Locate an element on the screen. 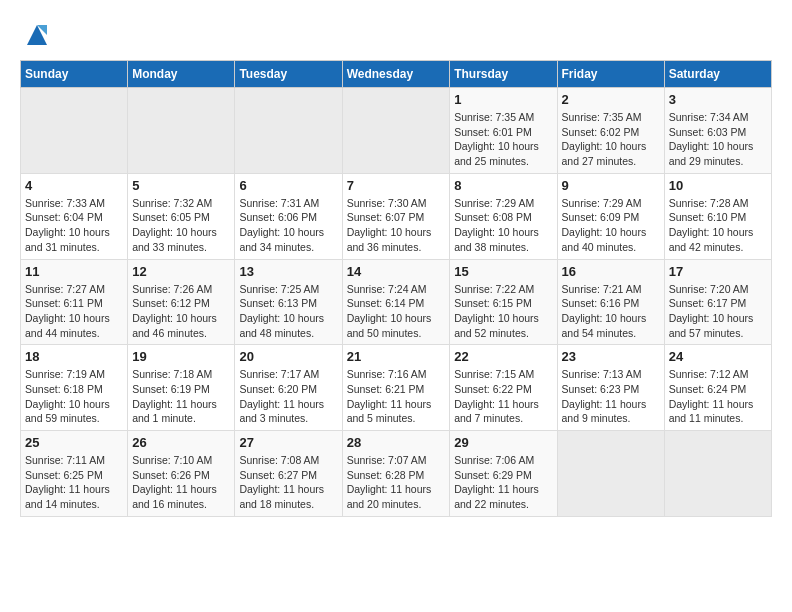  weekday-header-friday: Friday is located at coordinates (610, 74).